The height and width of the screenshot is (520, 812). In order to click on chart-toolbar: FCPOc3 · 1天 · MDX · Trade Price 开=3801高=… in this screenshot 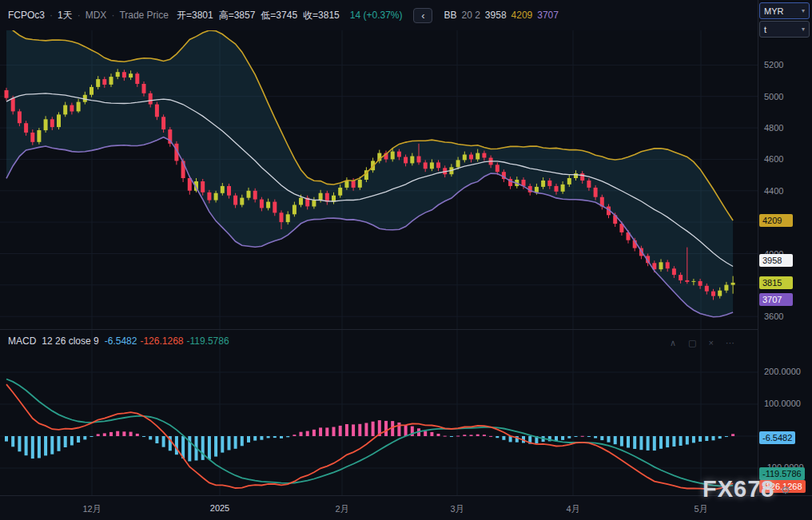, I will do `click(379, 15)`.